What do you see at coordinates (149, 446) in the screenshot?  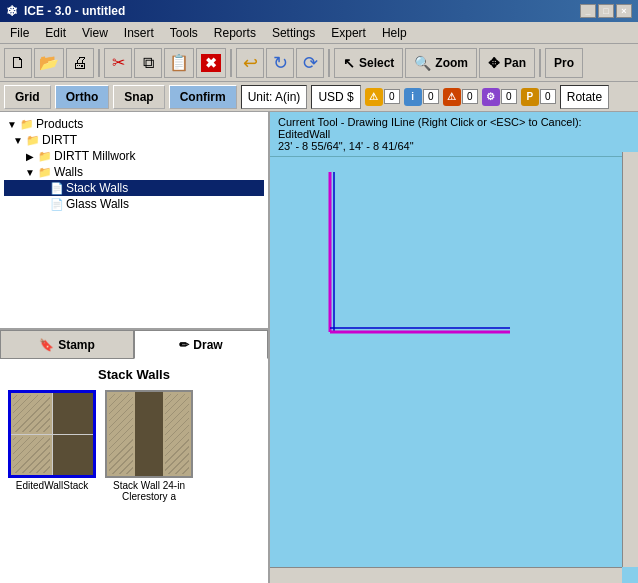 I see `product-card-stack-wall-24: Stack Wall 24-in Clerestory a` at bounding box center [149, 446].